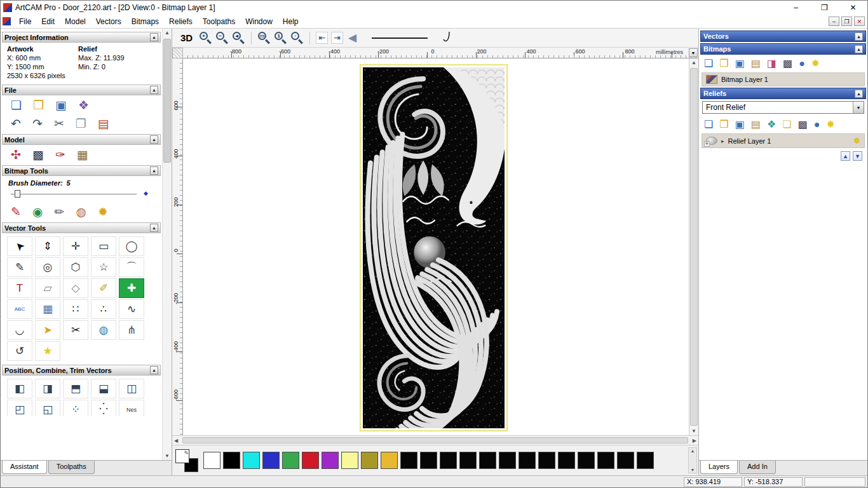 Image resolution: width=868 pixels, height=488 pixels. I want to click on bisector-tool: ⋔, so click(132, 330).